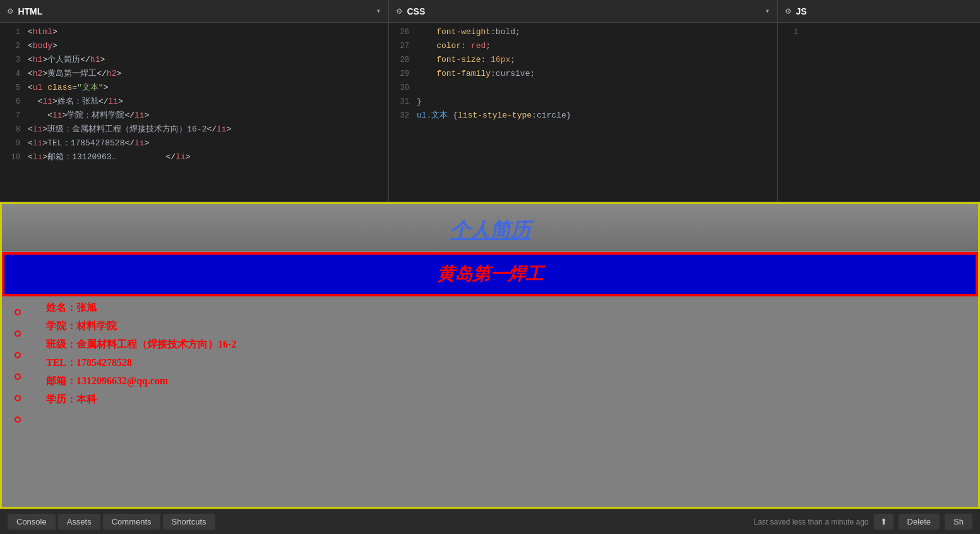 The height and width of the screenshot is (534, 980). What do you see at coordinates (379, 11) in the screenshot?
I see `html-chevron-icon: ▾` at bounding box center [379, 11].